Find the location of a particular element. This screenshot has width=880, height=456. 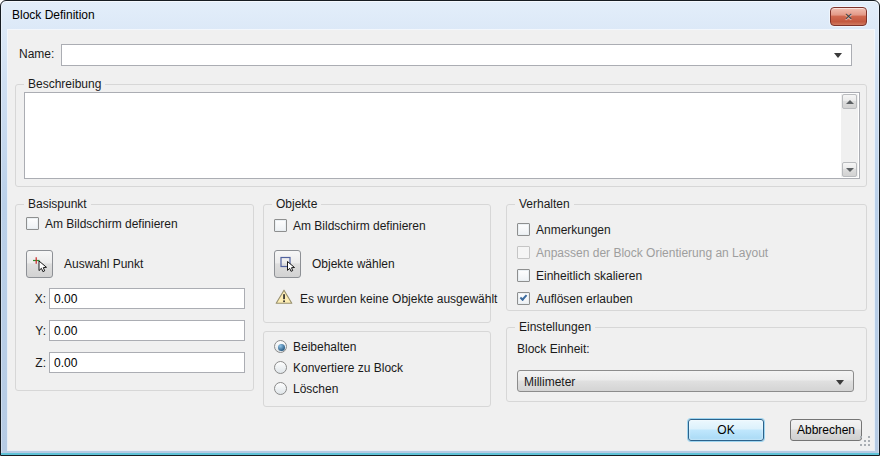

resize-grip is located at coordinates (866, 442).